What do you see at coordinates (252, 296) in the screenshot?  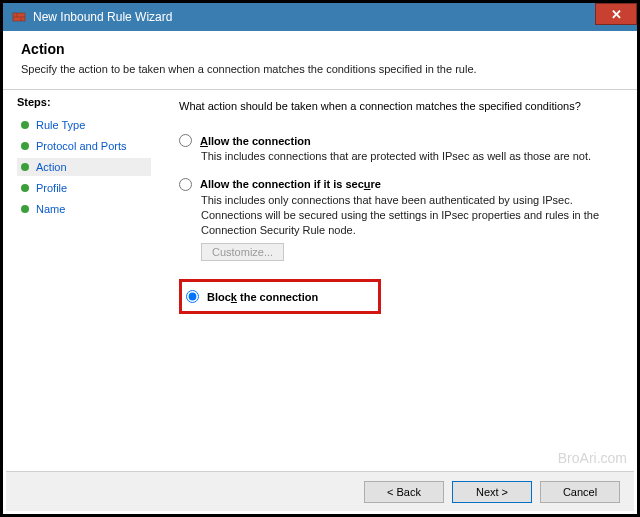 I see `option-block: Block the connection` at bounding box center [252, 296].